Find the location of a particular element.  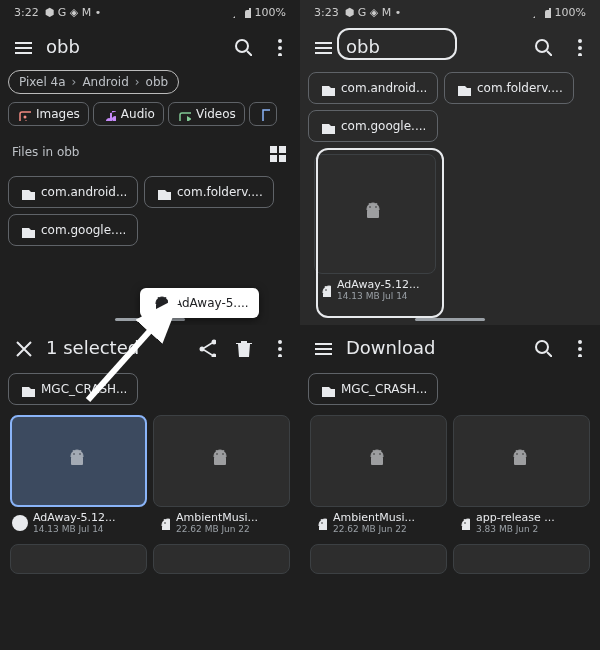

breadcrumb-2: obb is located at coordinates (158, 82).